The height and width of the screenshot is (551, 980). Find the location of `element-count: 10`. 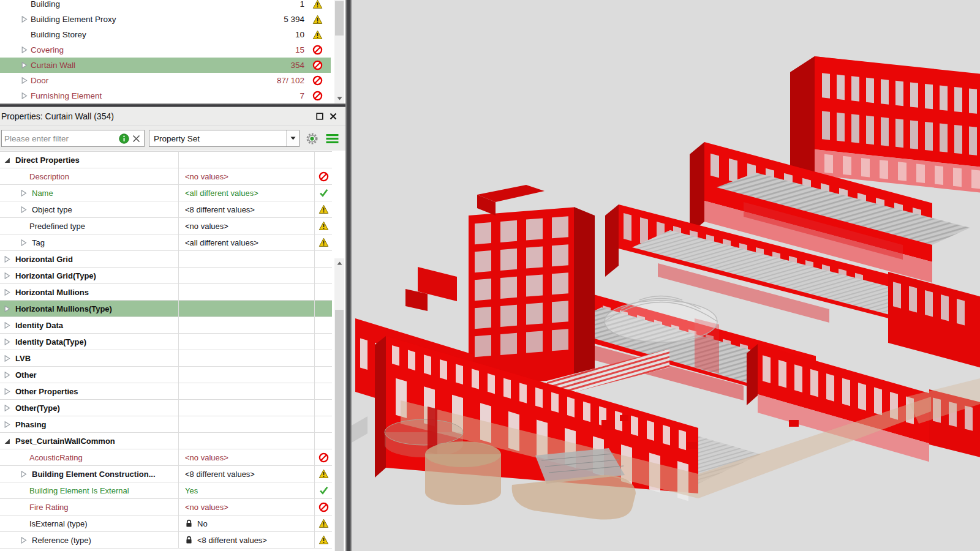

element-count: 10 is located at coordinates (288, 34).